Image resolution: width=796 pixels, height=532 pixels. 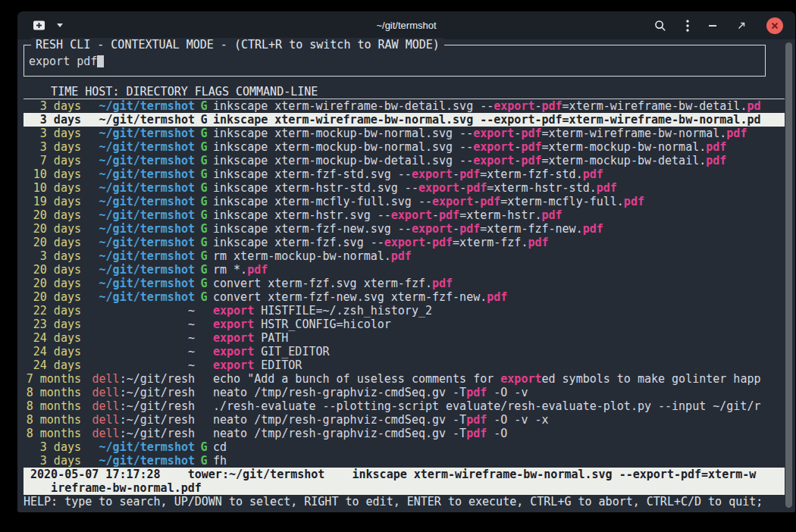 What do you see at coordinates (323, 202) in the screenshot?
I see `command-text: inkscape xterm-mcfly-full.svg --` at bounding box center [323, 202].